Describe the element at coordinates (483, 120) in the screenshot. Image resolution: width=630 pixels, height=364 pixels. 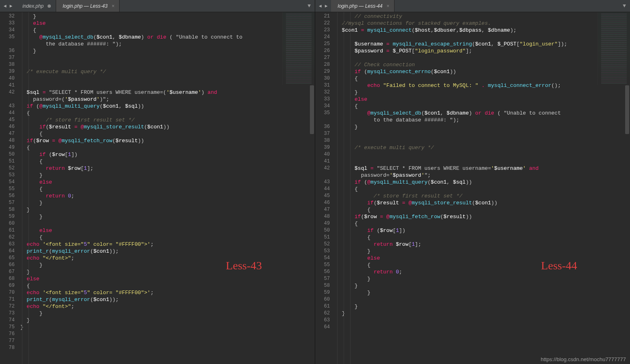
I see `code-line: to the database ######: ");` at that location.